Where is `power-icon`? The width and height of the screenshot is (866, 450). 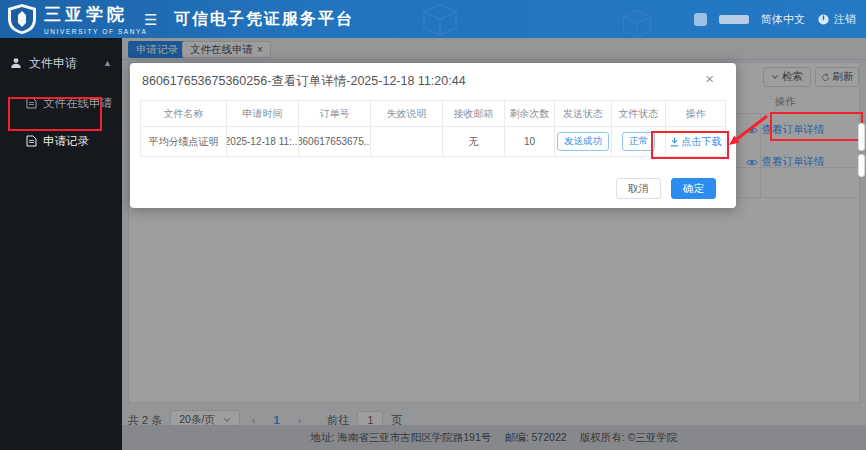 power-icon is located at coordinates (824, 20).